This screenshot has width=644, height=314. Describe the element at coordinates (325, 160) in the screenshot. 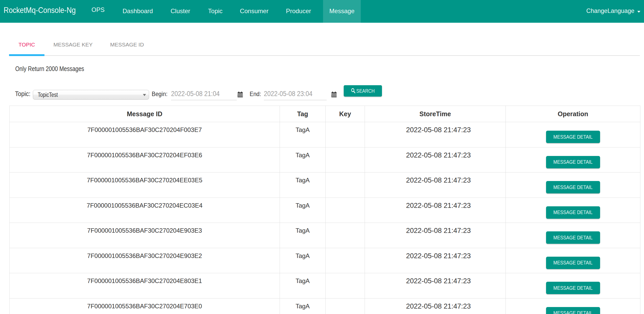

I see `table-row: 7F000001005536BAF30C270204EF03E6 TagA 20…` at that location.